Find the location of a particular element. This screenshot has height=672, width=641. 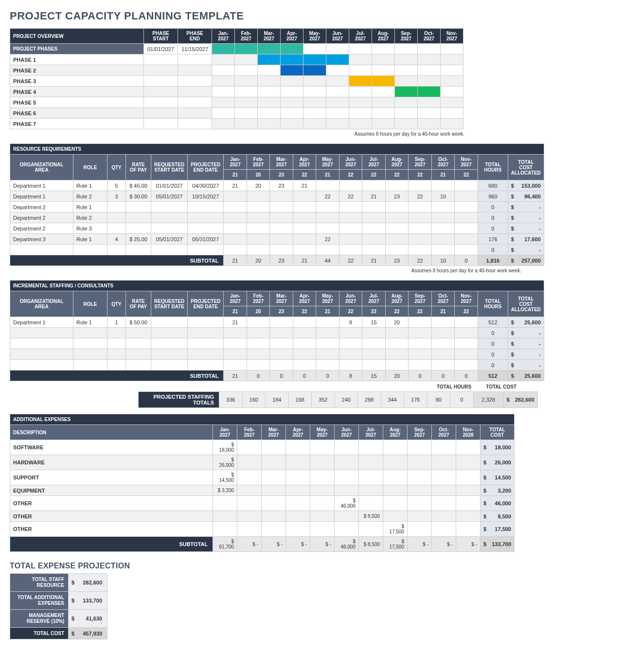

phase-name: PHASE 3 is located at coordinates (77, 81).